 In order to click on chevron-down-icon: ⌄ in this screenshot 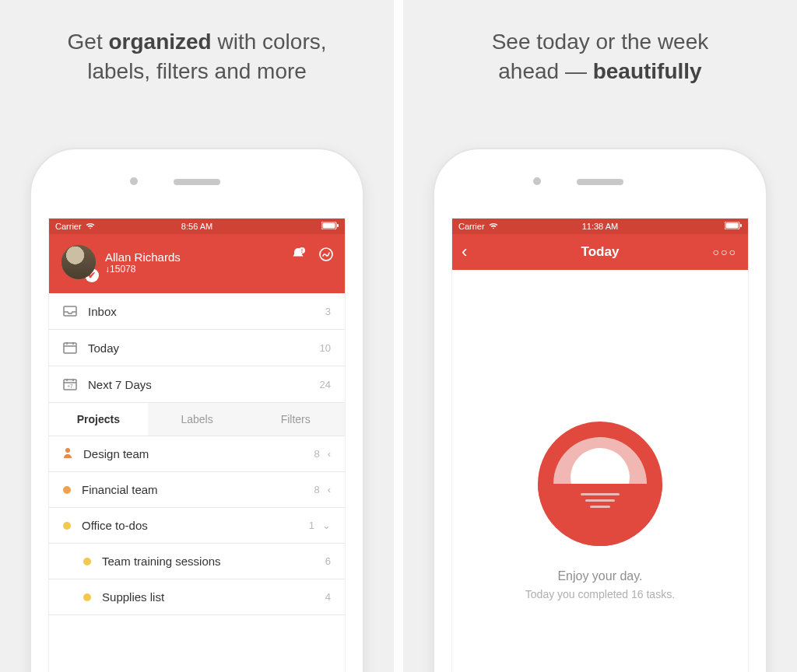, I will do `click(327, 526)`.